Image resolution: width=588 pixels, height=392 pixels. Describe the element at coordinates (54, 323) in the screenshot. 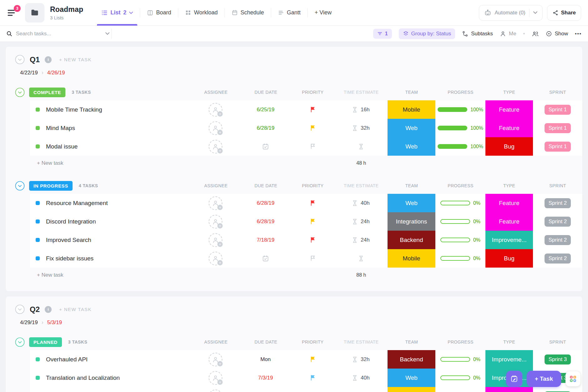

I see `end-date: 5/3/19` at that location.